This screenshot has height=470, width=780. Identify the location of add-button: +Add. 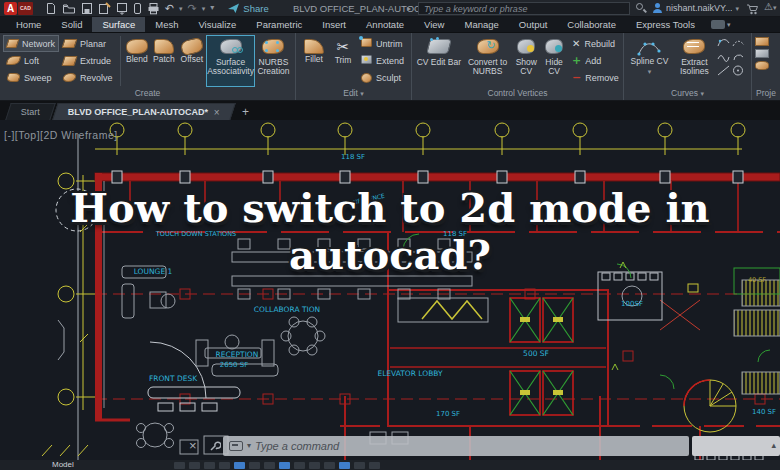
(594, 60).